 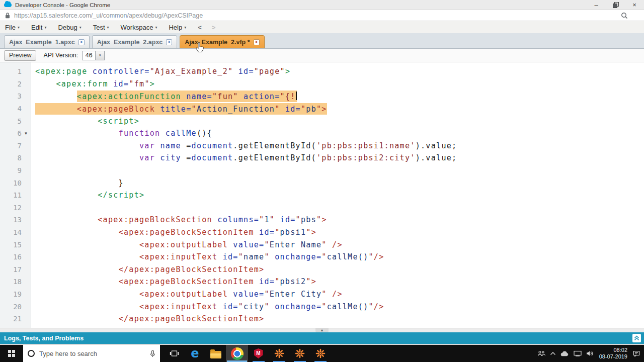 I want to click on line-number: 4, so click(x=11, y=109).